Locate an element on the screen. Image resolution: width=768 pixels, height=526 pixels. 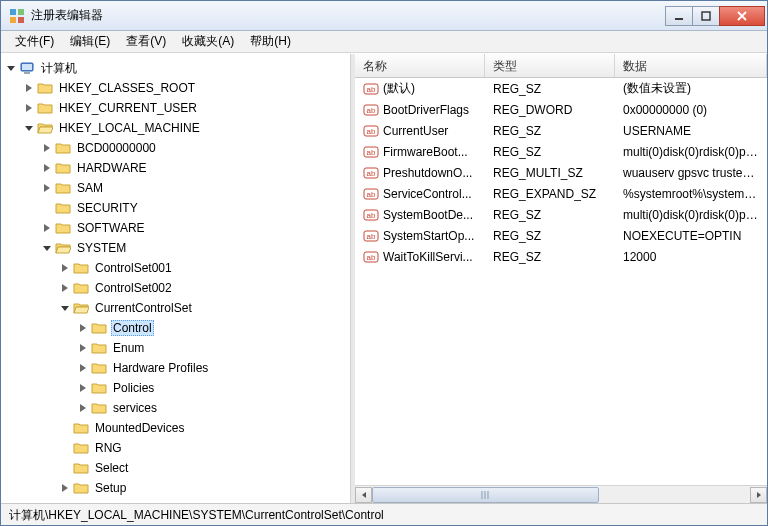
titlebar: 注册表编辑器 is located at coordinates (384, 16).